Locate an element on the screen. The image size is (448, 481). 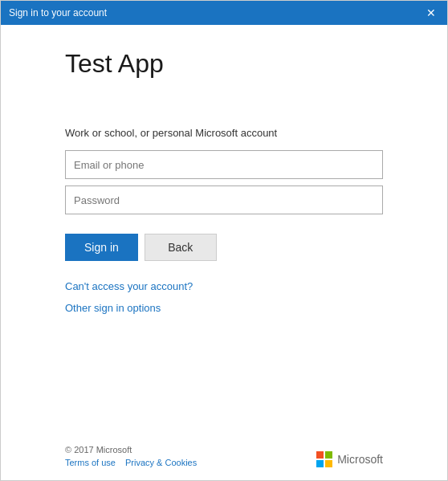
copyright-text: © 2017 Microsoft is located at coordinates (131, 450).